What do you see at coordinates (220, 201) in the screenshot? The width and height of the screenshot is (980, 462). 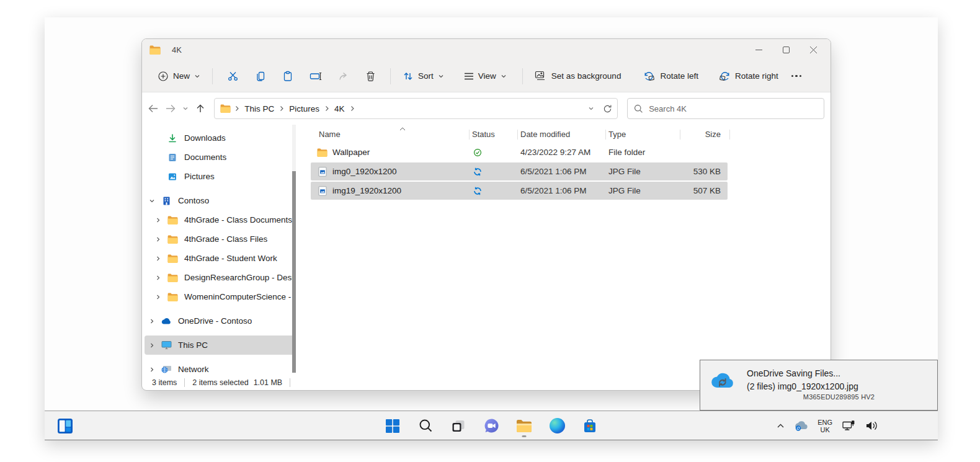 I see `sidebar-item-contoso: Contoso` at bounding box center [220, 201].